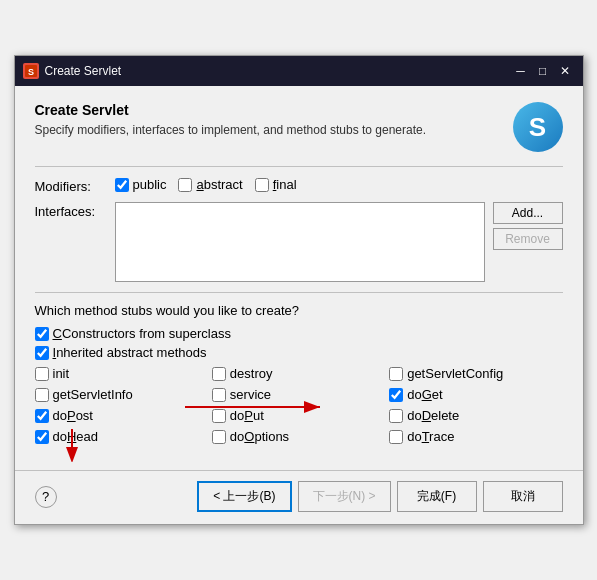 The image size is (597, 580). What do you see at coordinates (231, 120) in the screenshot?
I see `header-text: Create Servlet Specify modifiers, interf…` at bounding box center [231, 120].